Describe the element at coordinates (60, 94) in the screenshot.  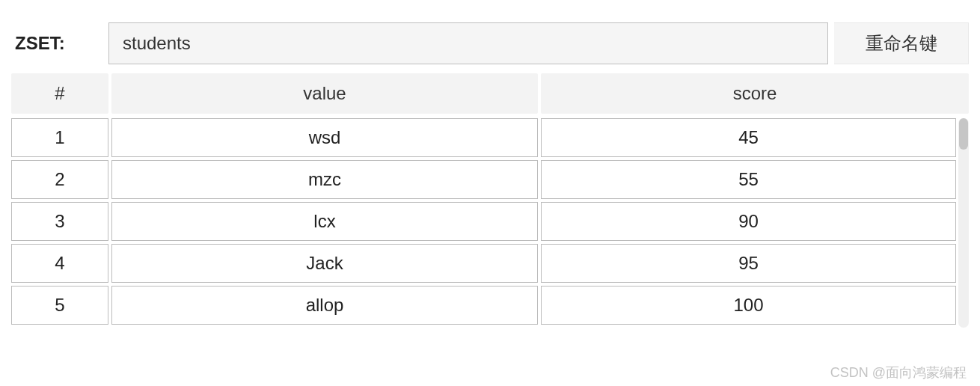
I see `column-header-index: #` at that location.